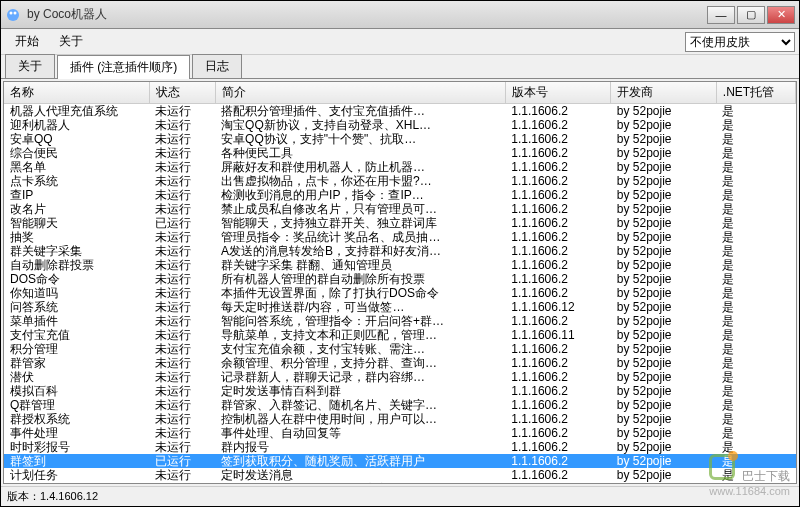 This screenshot has height=507, width=800. I want to click on cell: 支付宝充值, so click(76, 335).